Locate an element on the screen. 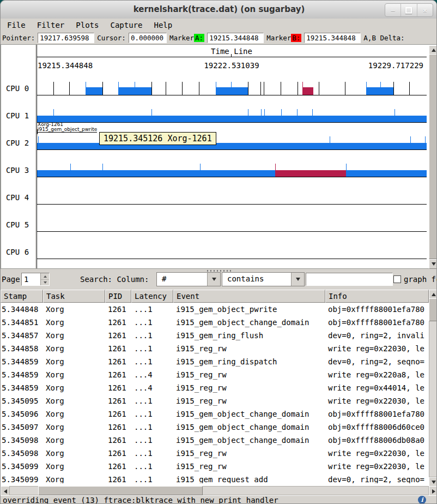 This screenshot has height=504, width=437. table-cell: 5.344851 is located at coordinates (22, 322).